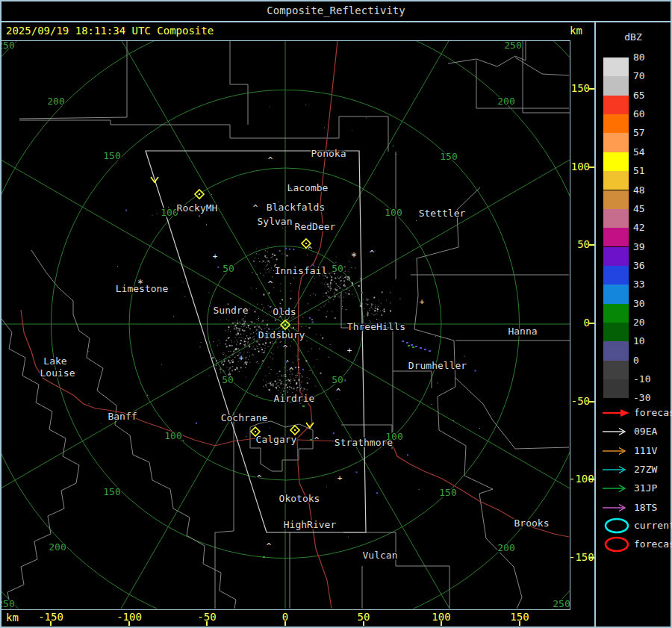 This screenshot has height=628, width=672. Describe the element at coordinates (110, 31) in the screenshot. I see `timestamp-label: 2025/09/19 18:11:34 UTC Composite` at that location.